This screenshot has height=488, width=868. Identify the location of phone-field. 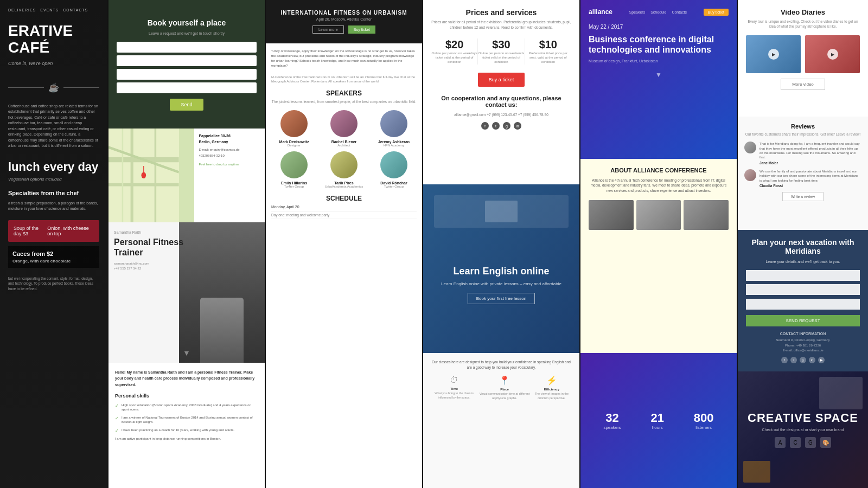
(187, 61).